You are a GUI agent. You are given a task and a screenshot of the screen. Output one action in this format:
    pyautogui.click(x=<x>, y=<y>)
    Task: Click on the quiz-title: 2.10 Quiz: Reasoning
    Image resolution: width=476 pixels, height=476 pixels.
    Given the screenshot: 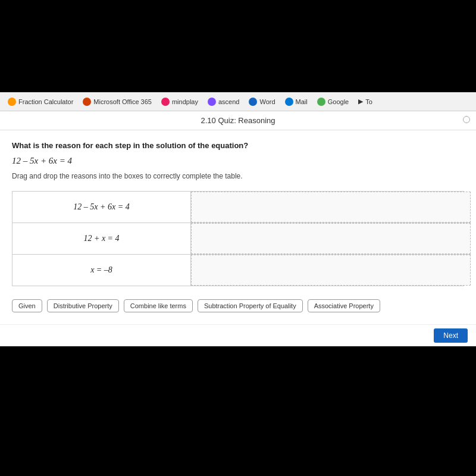 What is the action you would take?
    pyautogui.click(x=238, y=120)
    